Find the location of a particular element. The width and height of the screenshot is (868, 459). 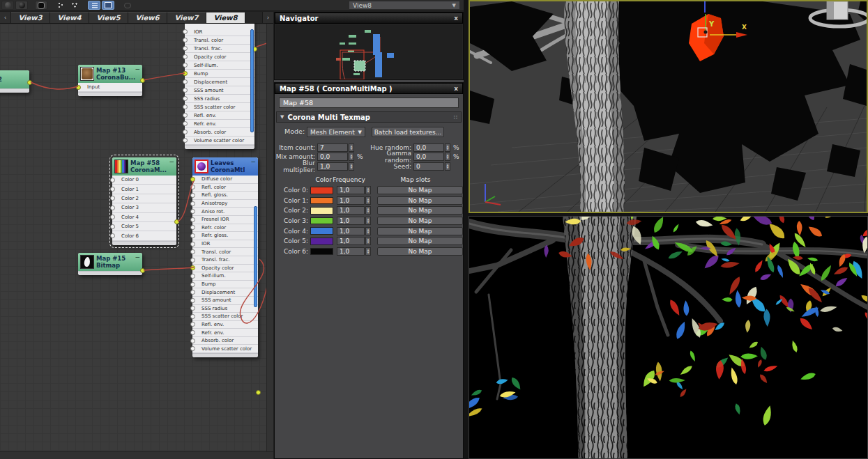

slot-transl-frac-: Transl. frac. is located at coordinates (225, 260).